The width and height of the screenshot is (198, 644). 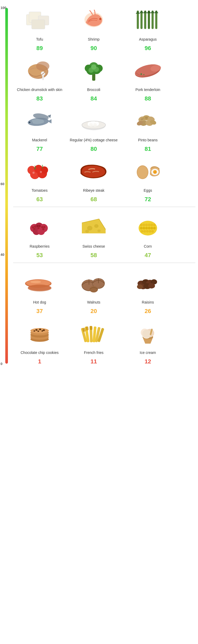 What do you see at coordinates (40, 80) in the screenshot?
I see `list-item: Chicken drumstick with skin 83` at bounding box center [40, 80].